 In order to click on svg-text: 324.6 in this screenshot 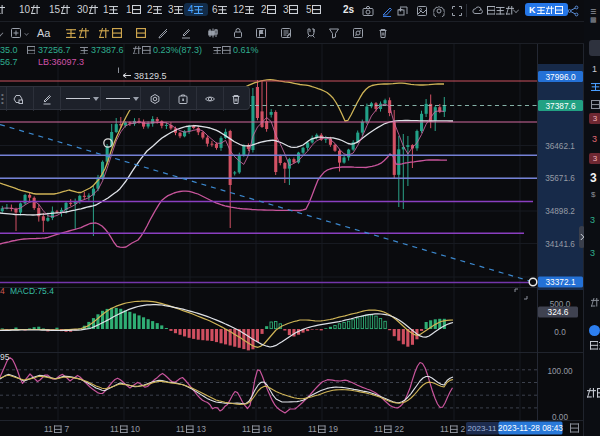, I will do `click(558, 312)`.